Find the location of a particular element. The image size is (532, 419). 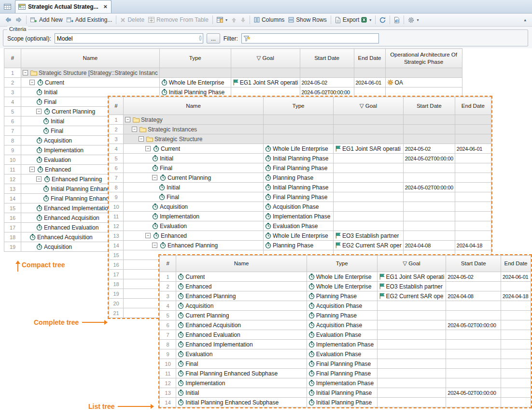

row-number-cell: 8 is located at coordinates (13, 141).